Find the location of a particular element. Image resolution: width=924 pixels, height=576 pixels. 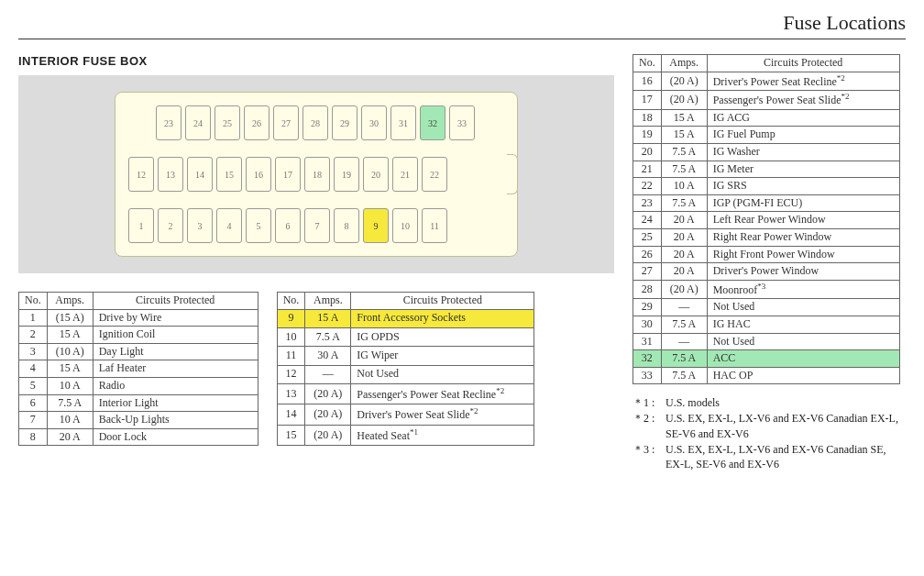

fusebox-panel: 2324252627282930313233121314151617181920… is located at coordinates (316, 174).